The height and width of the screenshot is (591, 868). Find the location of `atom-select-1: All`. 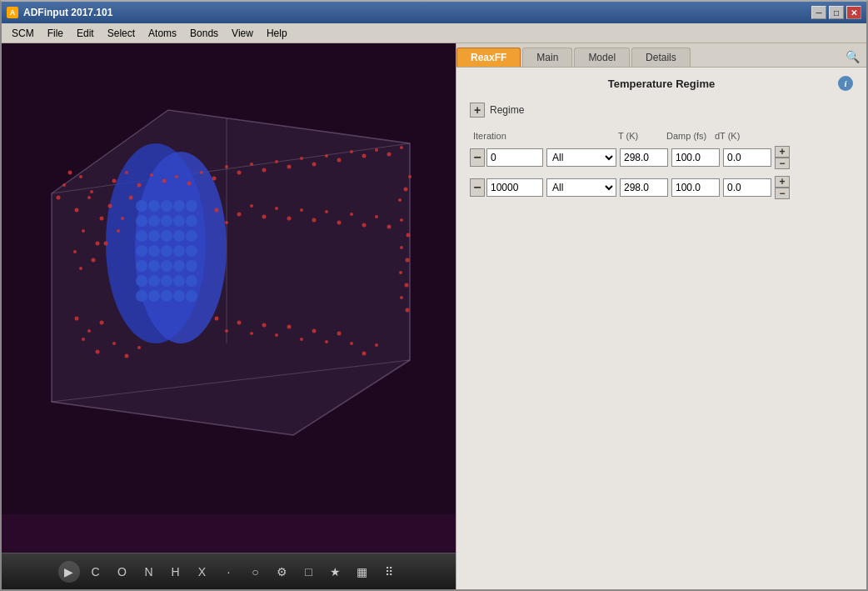

atom-select-1: All is located at coordinates (581, 158).